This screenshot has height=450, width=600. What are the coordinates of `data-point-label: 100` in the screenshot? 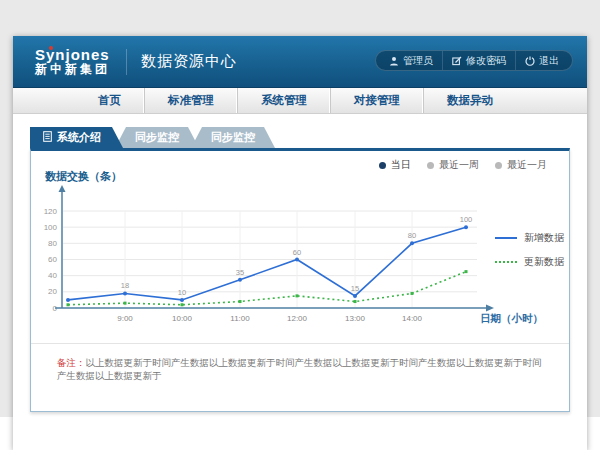 It's located at (466, 220).